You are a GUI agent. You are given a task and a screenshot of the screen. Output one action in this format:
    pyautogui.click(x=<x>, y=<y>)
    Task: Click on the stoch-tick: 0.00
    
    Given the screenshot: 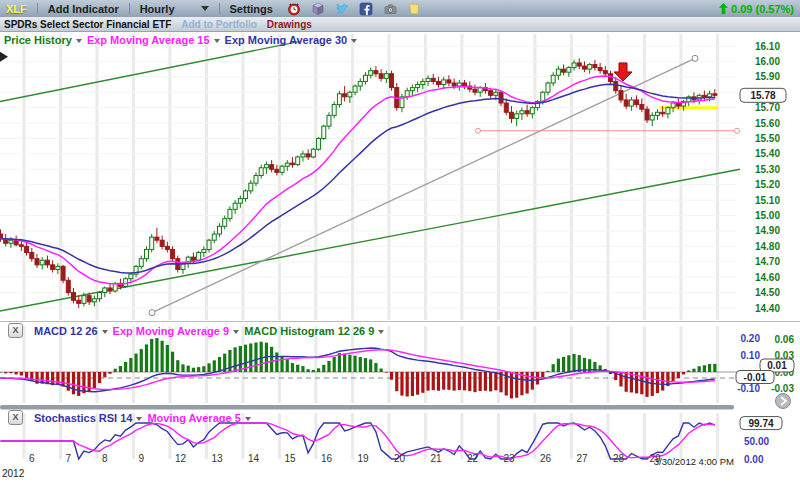 What is the action you would take?
    pyautogui.click(x=754, y=460)
    